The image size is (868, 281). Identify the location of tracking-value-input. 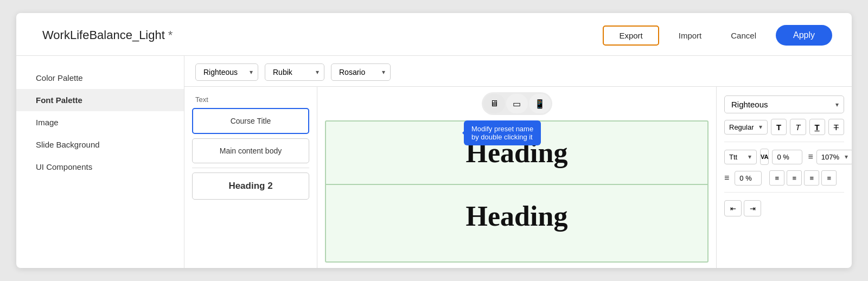
(787, 157).